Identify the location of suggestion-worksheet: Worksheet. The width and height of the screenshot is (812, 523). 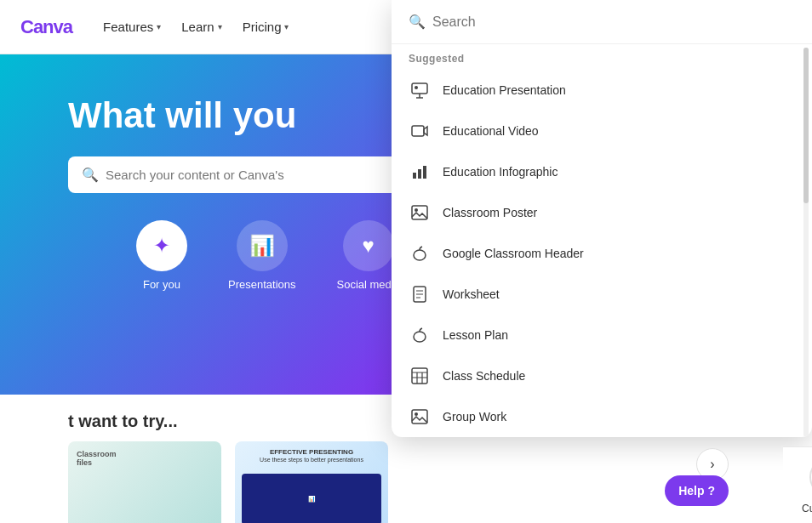
(602, 294).